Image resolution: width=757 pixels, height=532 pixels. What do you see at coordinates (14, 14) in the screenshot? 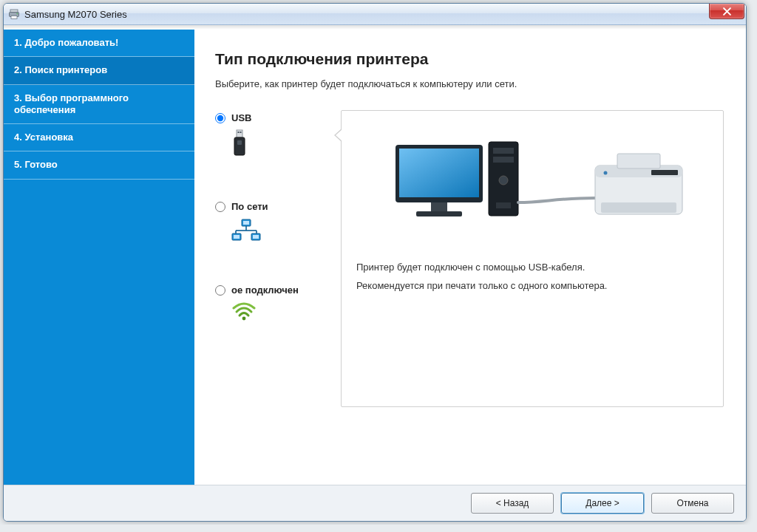
I see `printer-icon` at bounding box center [14, 14].